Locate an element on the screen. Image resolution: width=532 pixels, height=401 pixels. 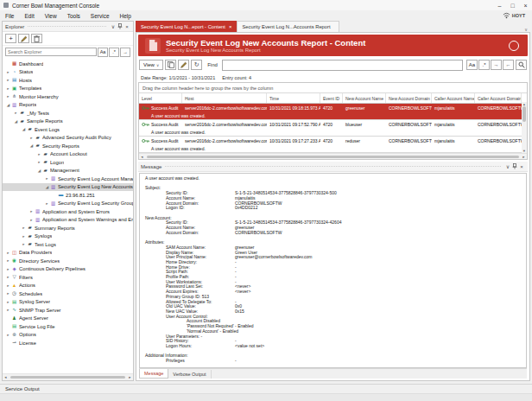
document-tab: Security Event Log N...Accounts Report is located at coordinates (288, 26).